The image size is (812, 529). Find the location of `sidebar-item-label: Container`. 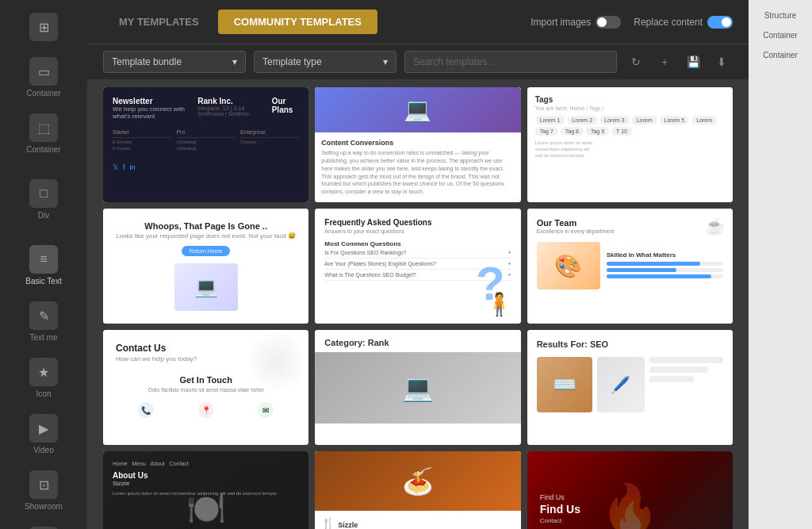

sidebar-item-label: Container is located at coordinates (43, 94).